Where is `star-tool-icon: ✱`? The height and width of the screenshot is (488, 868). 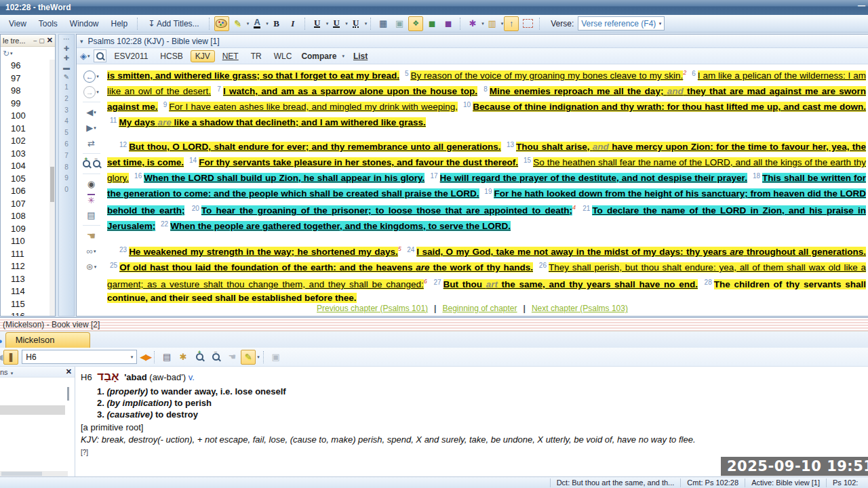
star-tool-icon: ✱ is located at coordinates (473, 24).